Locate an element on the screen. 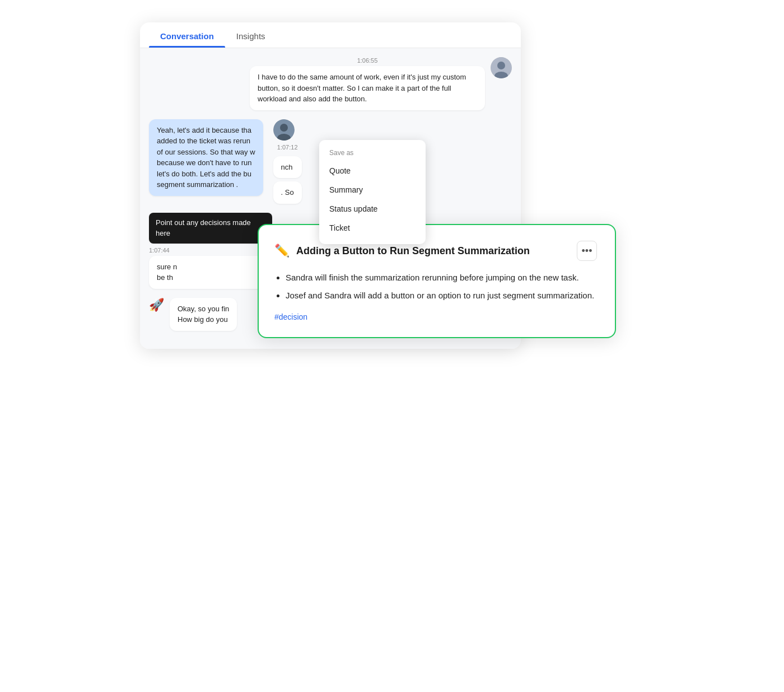 The image size is (784, 692). dropdown-header: Save as is located at coordinates (372, 154).